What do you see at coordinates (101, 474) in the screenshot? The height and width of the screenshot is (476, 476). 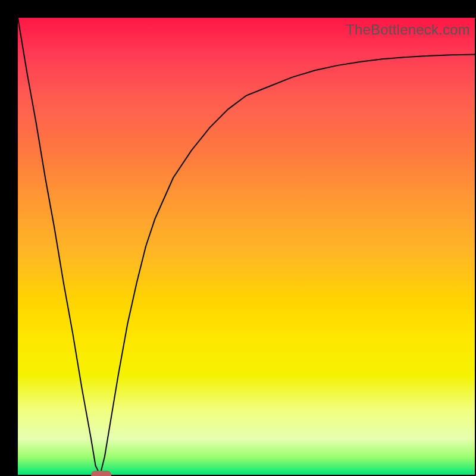 I see `optimal-marker-icon` at bounding box center [101, 474].